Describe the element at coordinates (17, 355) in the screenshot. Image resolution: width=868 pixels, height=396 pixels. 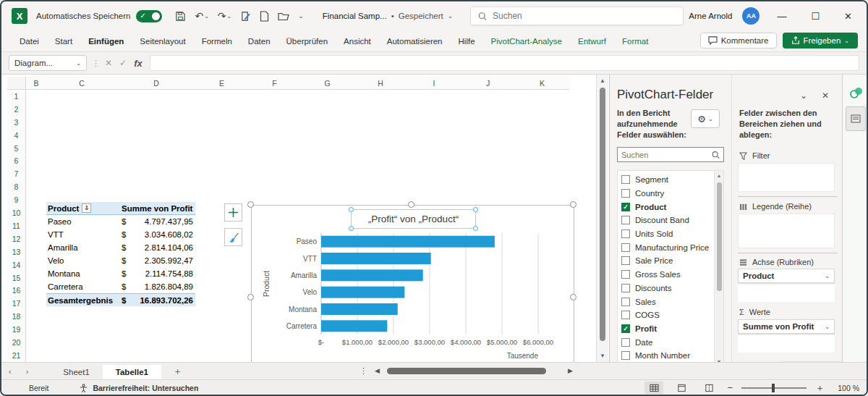
I see `row-header-21: 21` at that location.